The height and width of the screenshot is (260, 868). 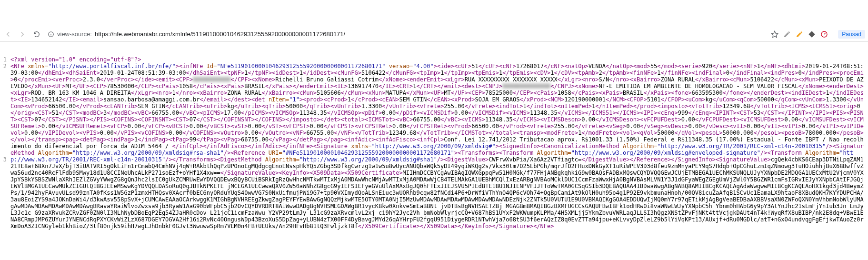 I want to click on reload-button, so click(x=37, y=34).